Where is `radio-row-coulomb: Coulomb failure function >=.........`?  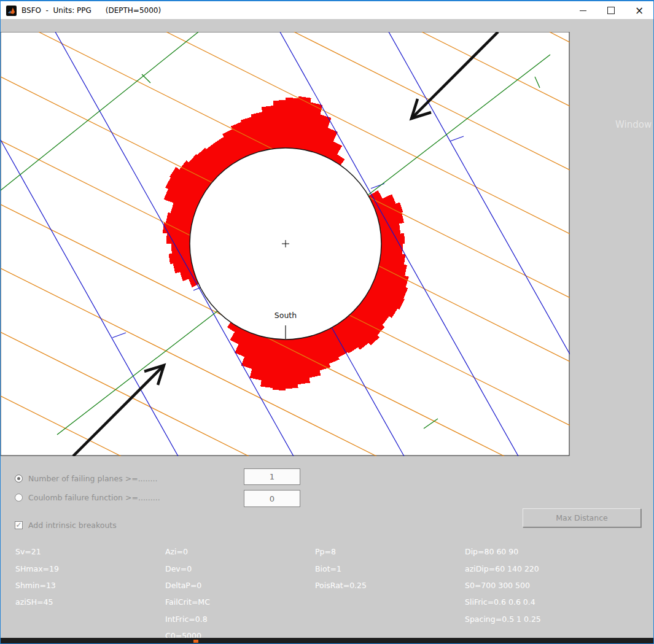
radio-row-coulomb: Coulomb failure function >=......... is located at coordinates (87, 497).